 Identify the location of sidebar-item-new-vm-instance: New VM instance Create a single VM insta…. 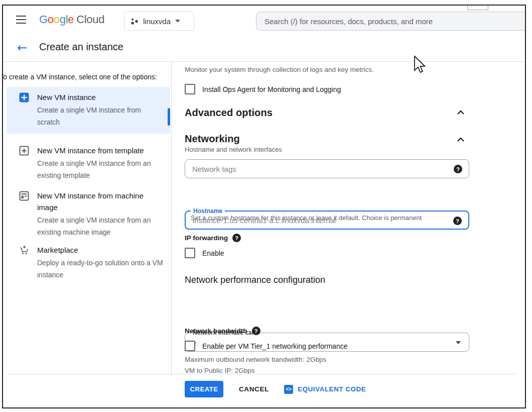
(88, 111).